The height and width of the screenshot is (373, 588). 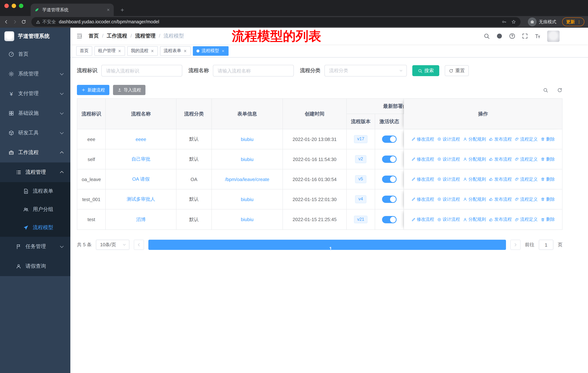 What do you see at coordinates (514, 22) in the screenshot?
I see `bookmark-star-icon` at bounding box center [514, 22].